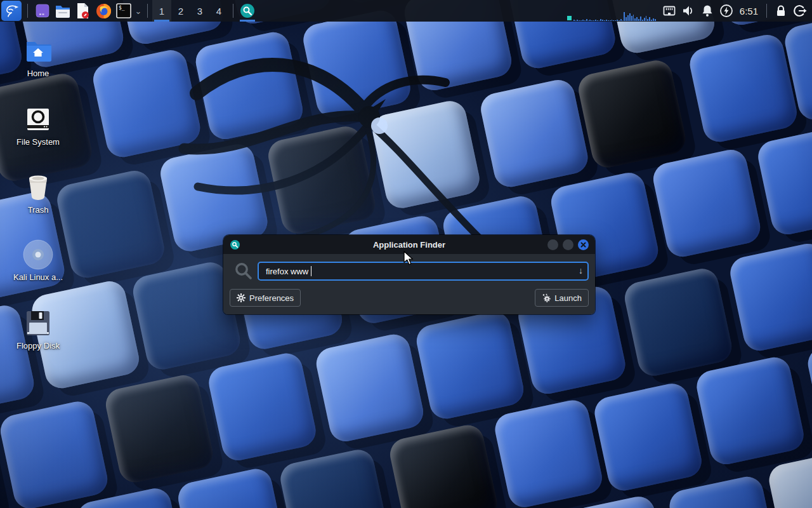  I want to click on workspace-3: 3, so click(200, 11).